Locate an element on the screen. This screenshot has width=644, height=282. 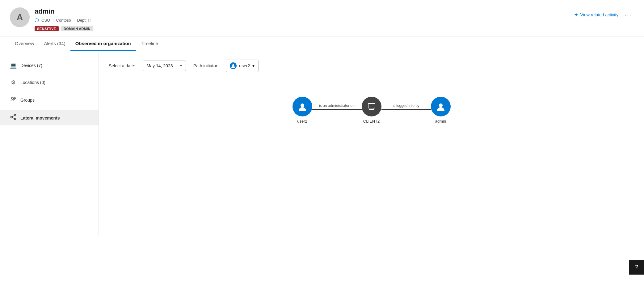
path-initiator-picker: user2 ▾ is located at coordinates (242, 66).